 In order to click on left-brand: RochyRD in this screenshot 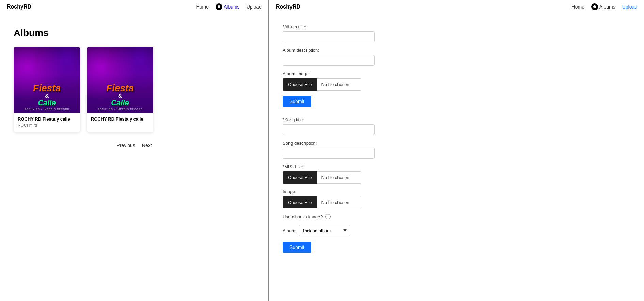, I will do `click(19, 7)`.